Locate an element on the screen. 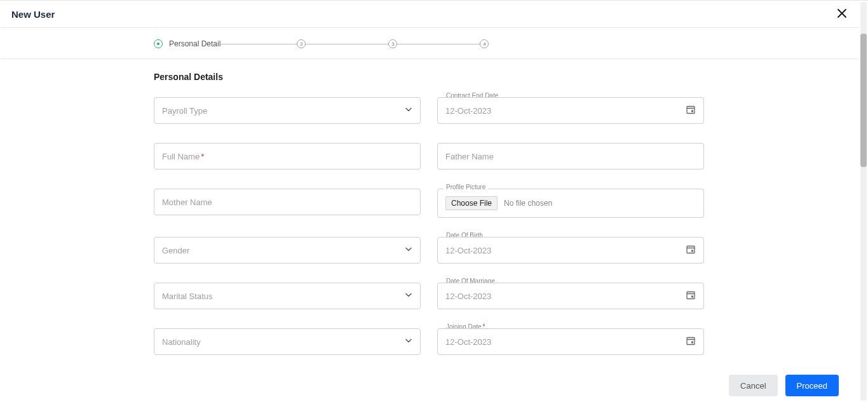  modal-footer: Cancel Proceed is located at coordinates (426, 385).